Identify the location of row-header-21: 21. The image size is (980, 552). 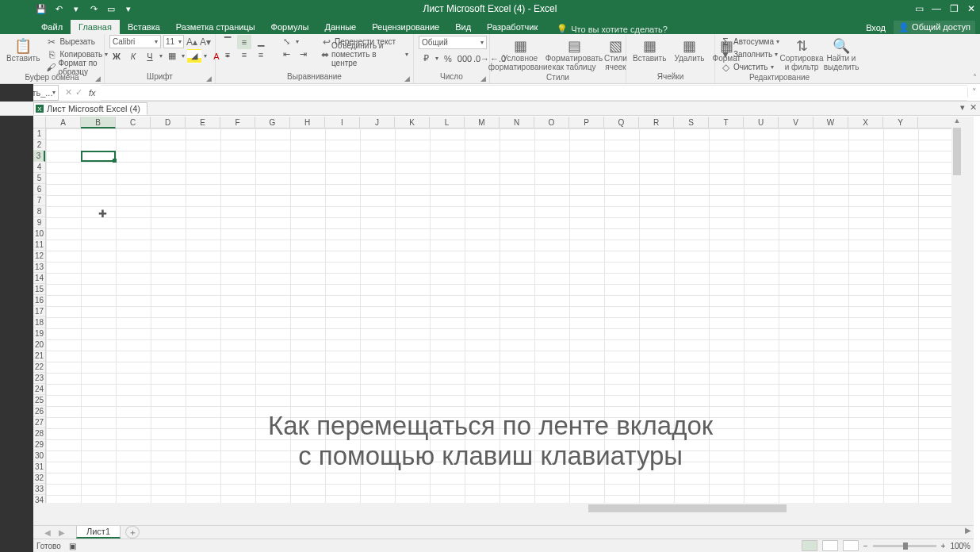
(40, 356).